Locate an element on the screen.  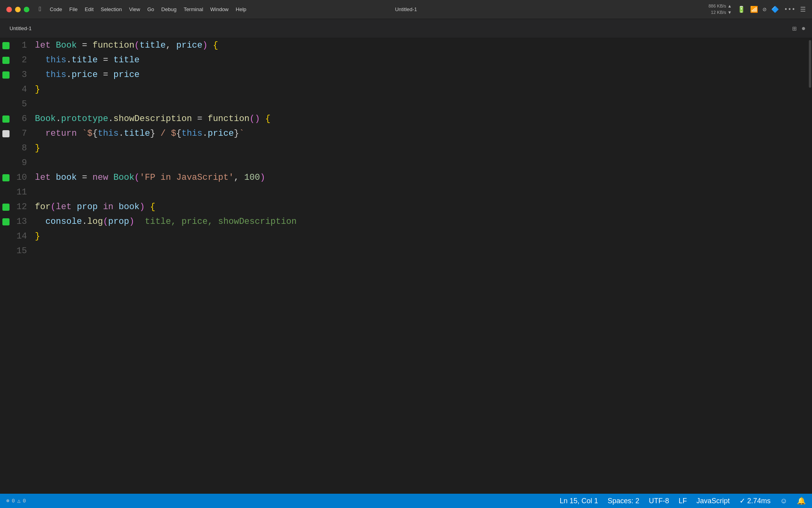
menu-go: Go is located at coordinates (151, 10).